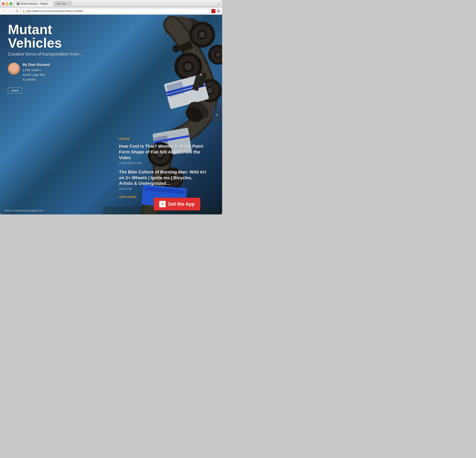  I want to click on extension-icon: f, so click(213, 11).